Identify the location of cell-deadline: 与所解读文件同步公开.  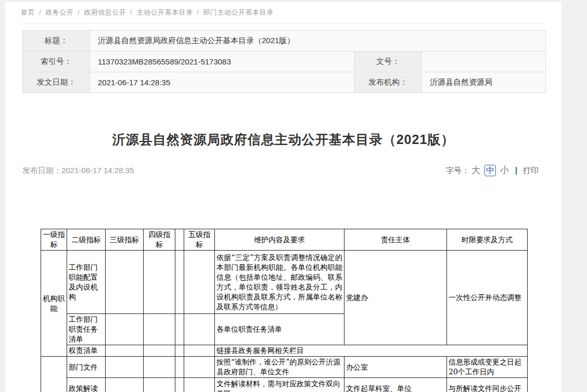
(487, 385).